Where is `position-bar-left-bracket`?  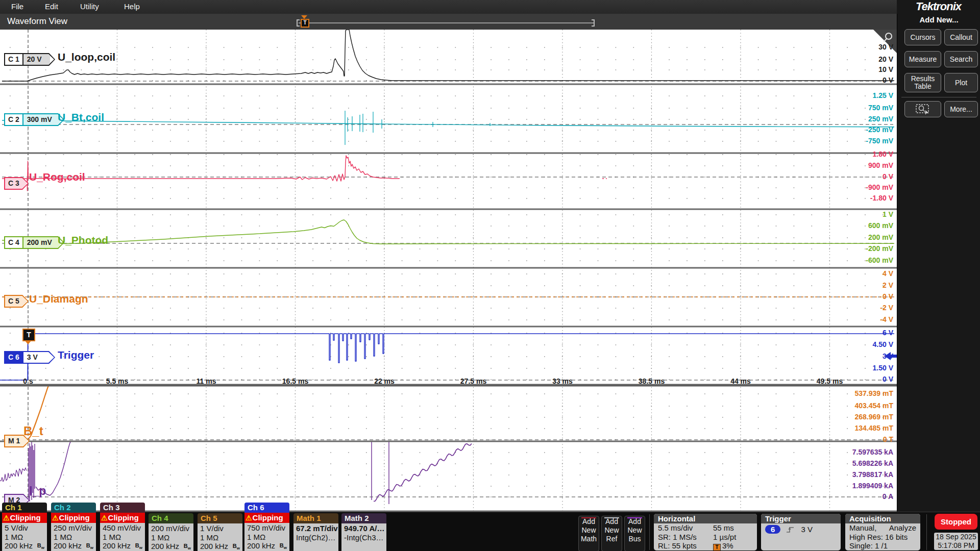
position-bar-left-bracket is located at coordinates (297, 23).